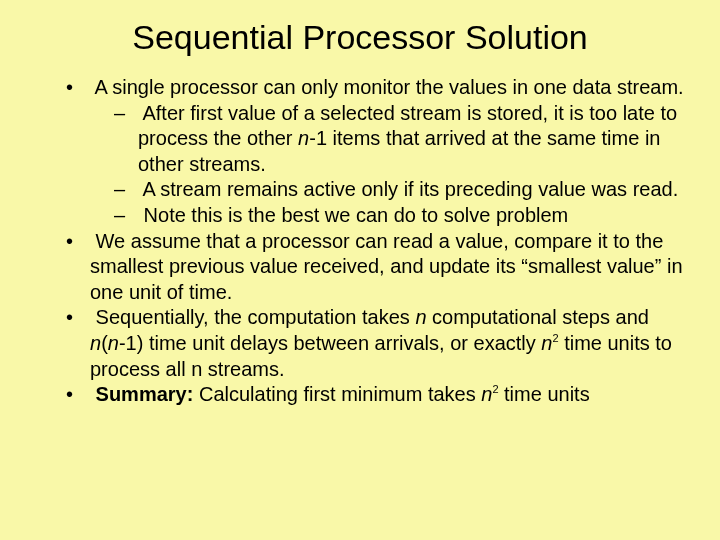 The width and height of the screenshot is (720, 540). What do you see at coordinates (388, 87) in the screenshot?
I see `bullet-1-text: A single processor can only monitor the …` at bounding box center [388, 87].